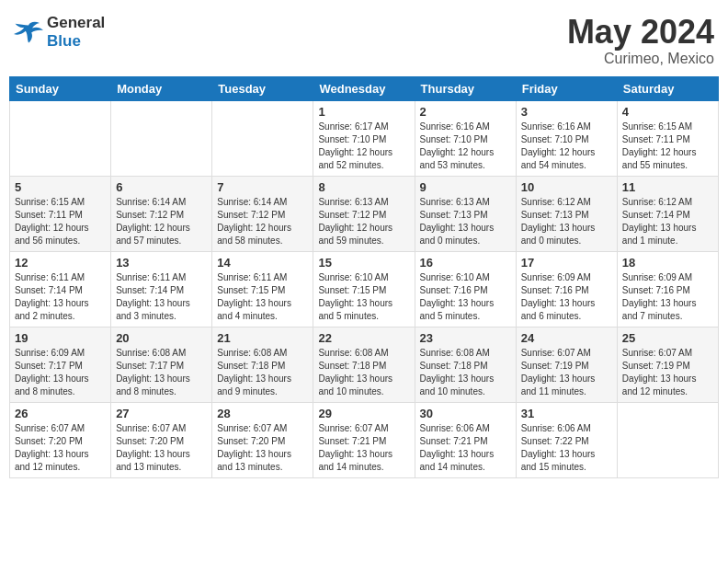 The height and width of the screenshot is (563, 728). Describe the element at coordinates (364, 88) in the screenshot. I see `weekday-header-row: SundayMondayTuesdayWednesdayThursdayFrid…` at that location.